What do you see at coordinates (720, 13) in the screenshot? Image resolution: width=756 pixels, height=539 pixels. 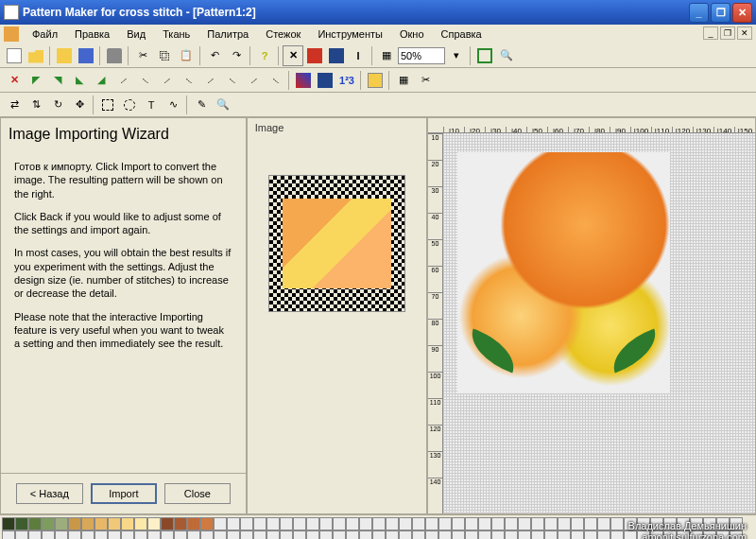 I see `maximize-button: ❐` at bounding box center [720, 13].